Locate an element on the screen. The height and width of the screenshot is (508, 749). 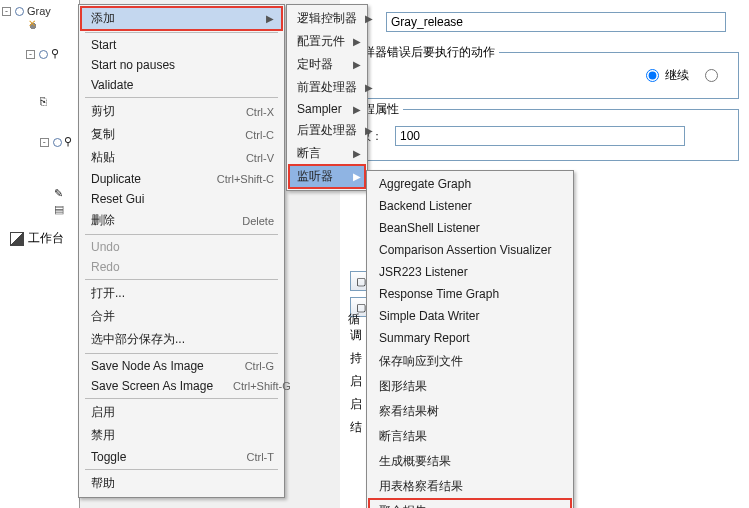
menu-copy-label: 复制 is located at coordinates (103, 134).